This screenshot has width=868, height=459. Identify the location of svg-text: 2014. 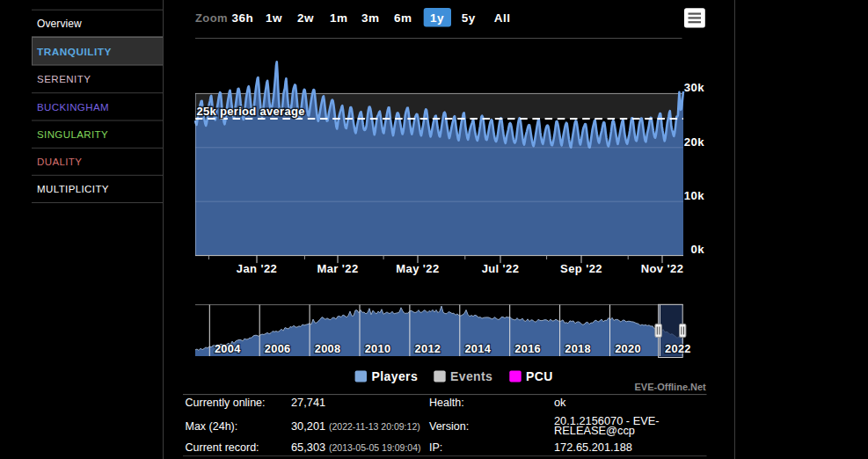
(478, 348).